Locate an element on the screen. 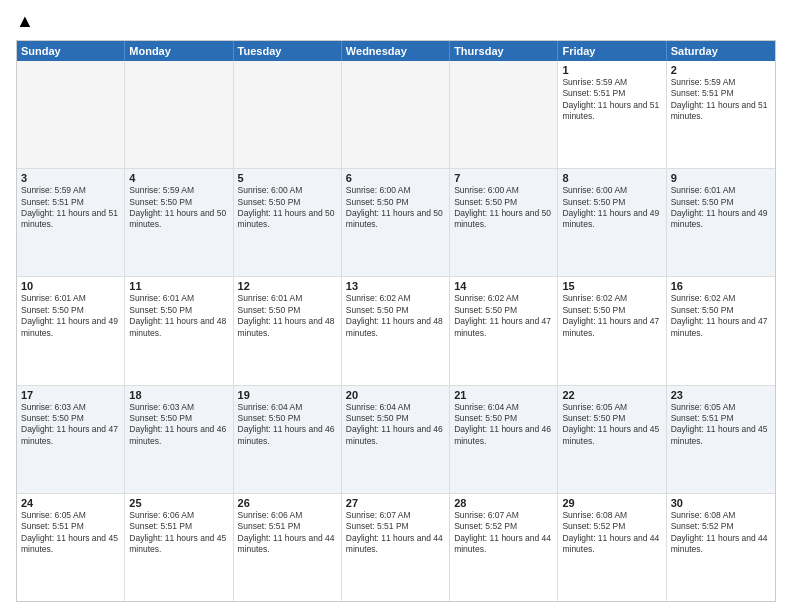 This screenshot has height=612, width=792. day-number: 24 is located at coordinates (70, 503).